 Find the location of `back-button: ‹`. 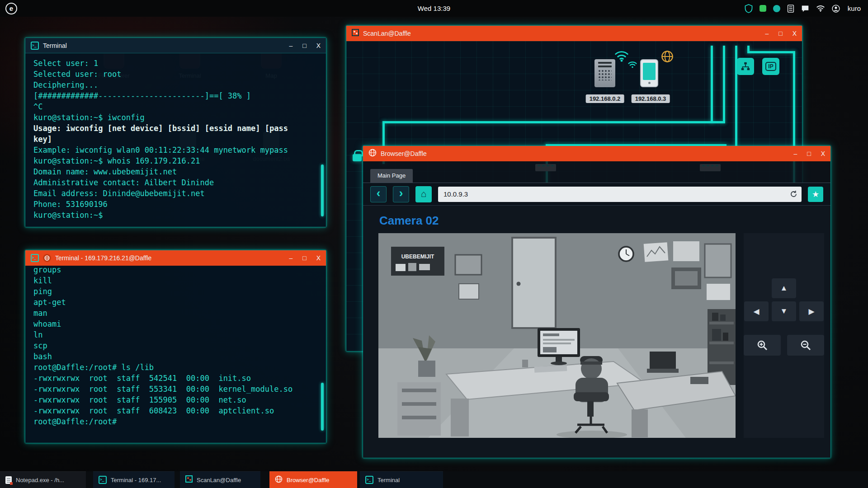

back-button: ‹ is located at coordinates (378, 194).